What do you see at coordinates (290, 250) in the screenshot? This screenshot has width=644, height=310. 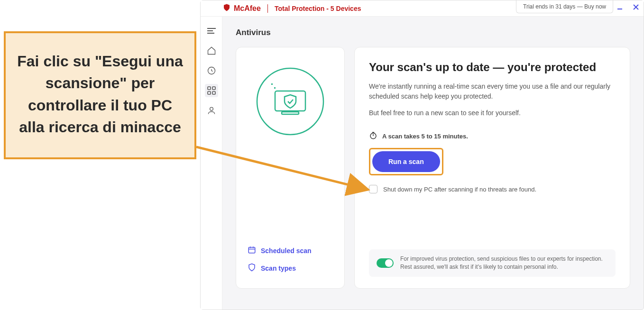 I see `scheduled-scan-link: Scheduled scan` at bounding box center [290, 250].